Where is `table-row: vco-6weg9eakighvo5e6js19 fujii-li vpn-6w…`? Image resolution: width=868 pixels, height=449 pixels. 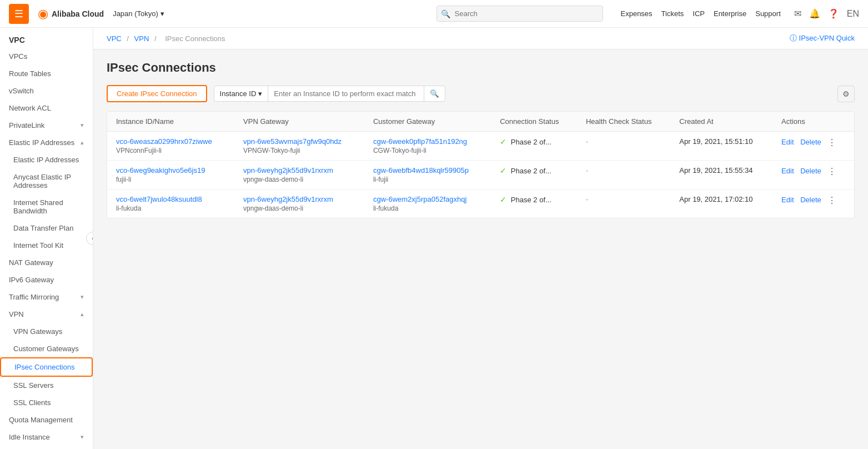 table-row: vco-6weg9eakighvo5e6js19 fujii-li vpn-6w… is located at coordinates (481, 175).